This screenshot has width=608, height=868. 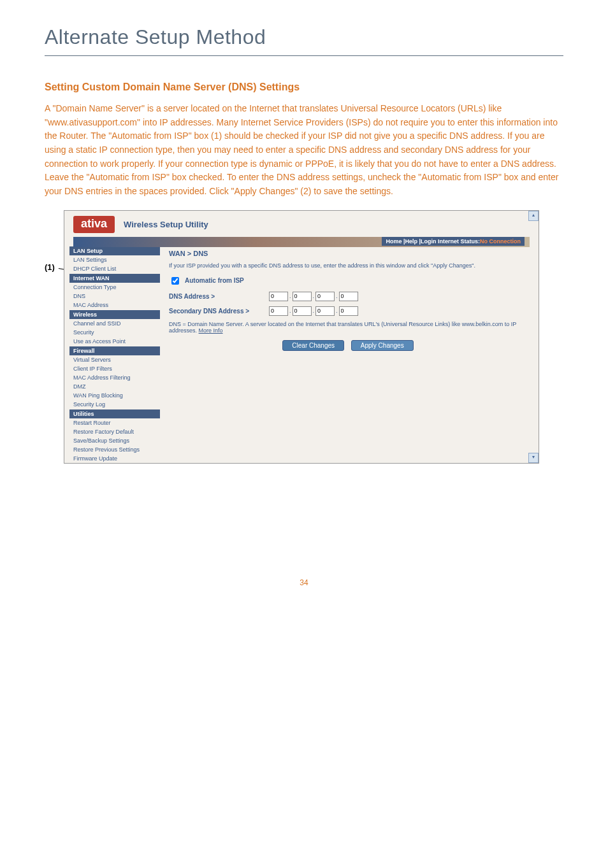 I want to click on scrollbar-up-icon: ▴, so click(x=533, y=216).